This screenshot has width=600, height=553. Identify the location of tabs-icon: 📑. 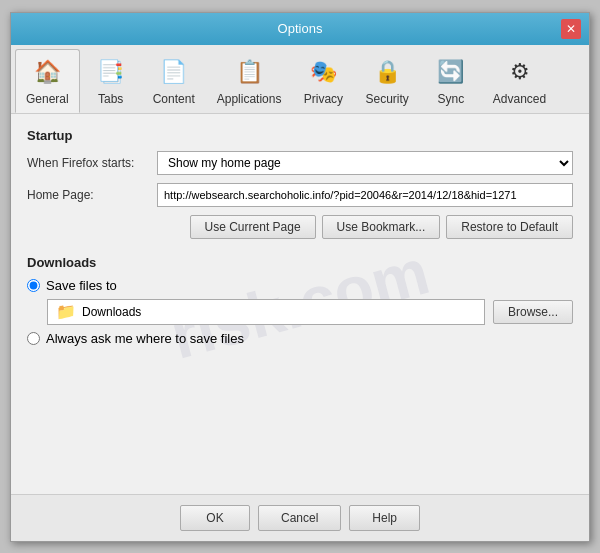
(111, 72).